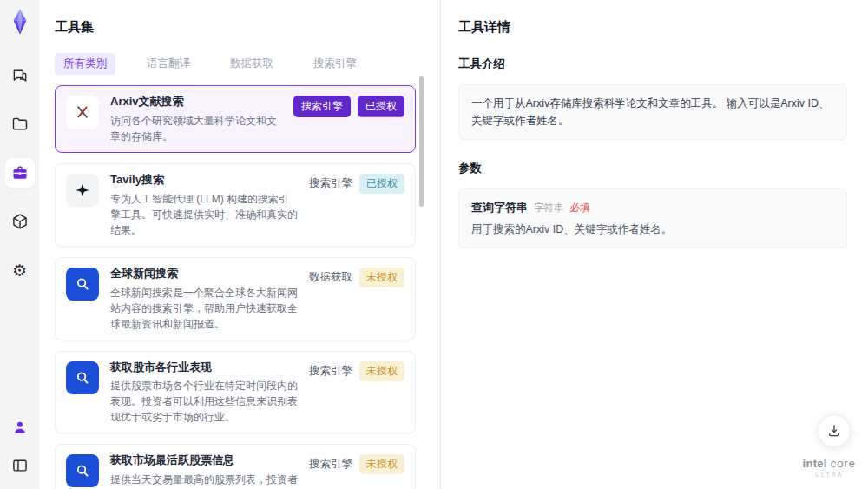 This screenshot has height=489, width=868. I want to click on sidebar-item-files, so click(20, 124).